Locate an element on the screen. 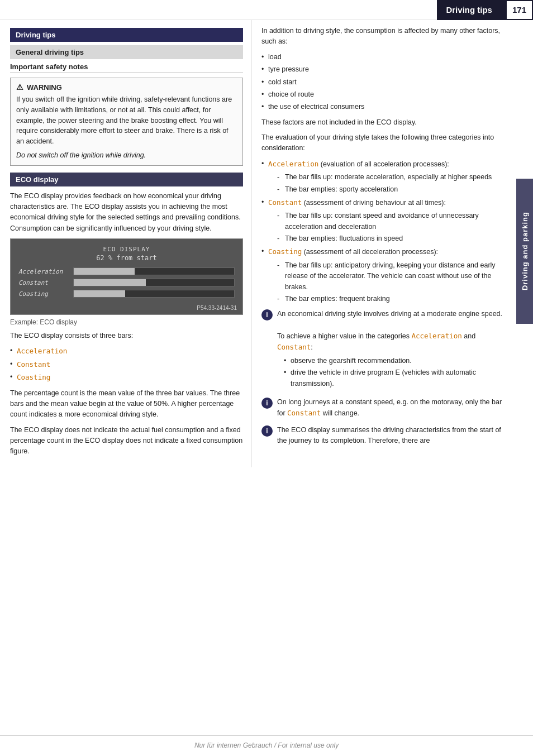  info1b-subbullets: observe the gearshift recommendation. dr… is located at coordinates (396, 372).